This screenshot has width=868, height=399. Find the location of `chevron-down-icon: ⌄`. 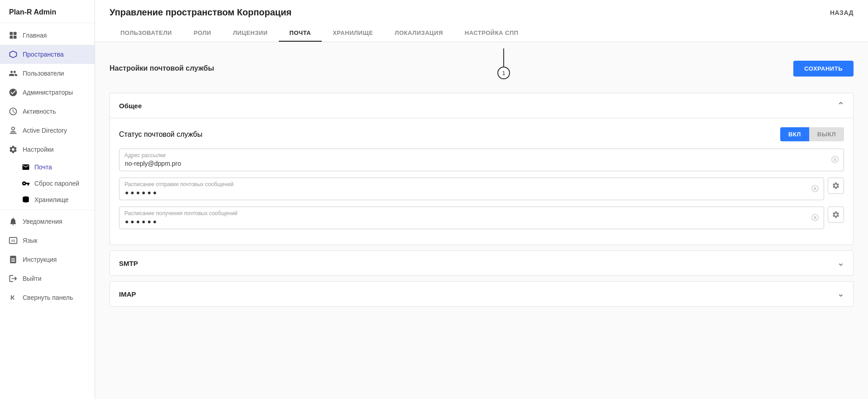

chevron-down-icon: ⌄ is located at coordinates (841, 263).